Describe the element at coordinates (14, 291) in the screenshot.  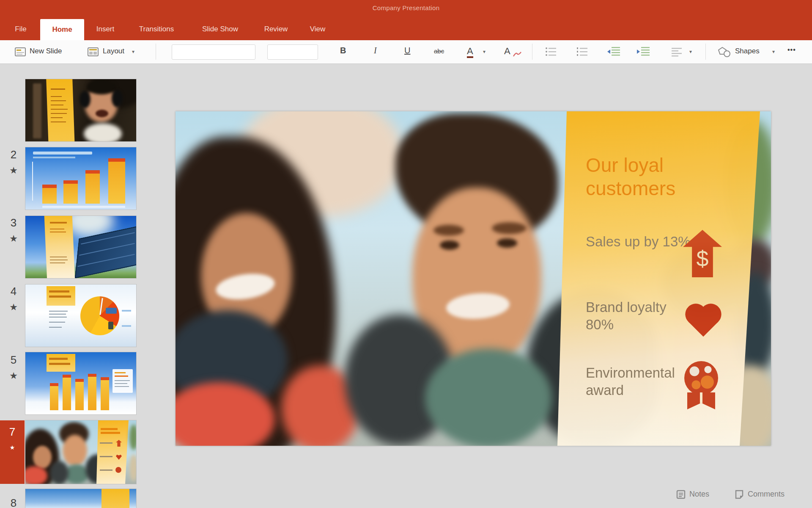
I see `slide-number: 4` at that location.